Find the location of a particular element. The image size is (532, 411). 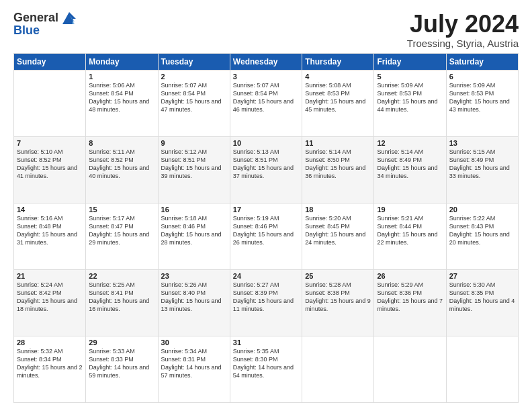

day-number: 25 is located at coordinates (338, 276).